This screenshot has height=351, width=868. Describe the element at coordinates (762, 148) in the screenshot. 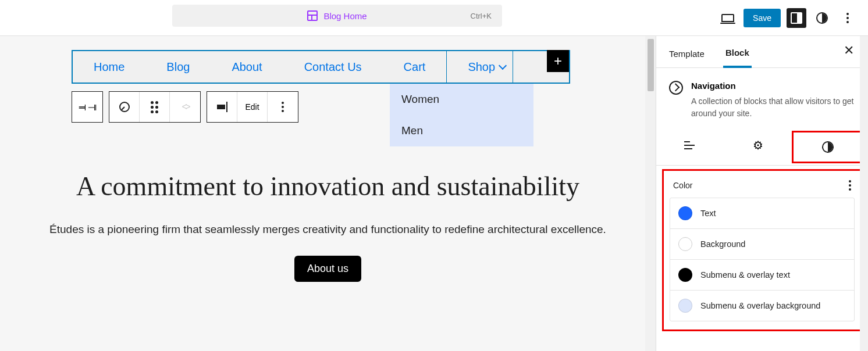

I see `settings-sub-tabs: ⚙` at that location.